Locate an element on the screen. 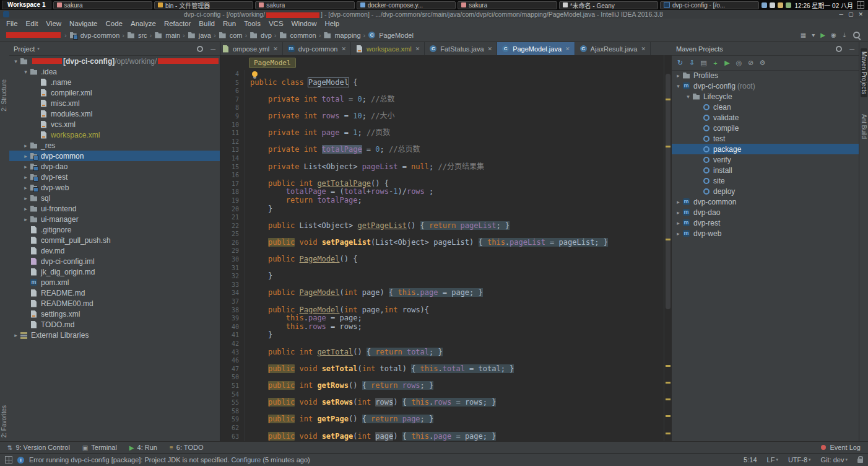  minimize-button: ─ is located at coordinates (841, 14).